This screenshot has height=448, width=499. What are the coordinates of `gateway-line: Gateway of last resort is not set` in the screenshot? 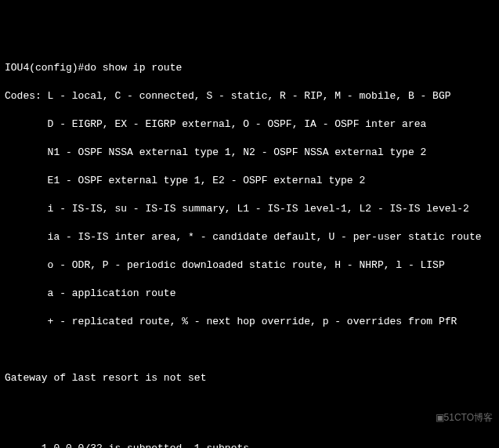 It's located at (249, 378).